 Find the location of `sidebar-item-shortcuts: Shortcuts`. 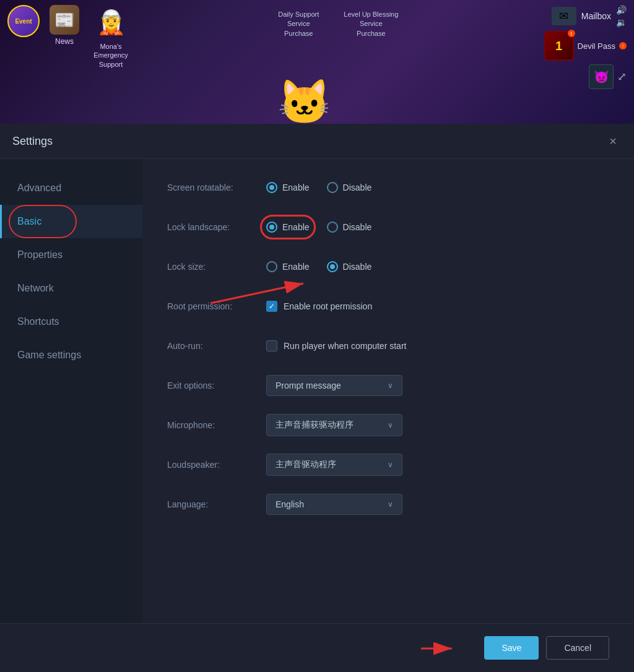

sidebar-item-shortcuts: Shortcuts is located at coordinates (71, 322).